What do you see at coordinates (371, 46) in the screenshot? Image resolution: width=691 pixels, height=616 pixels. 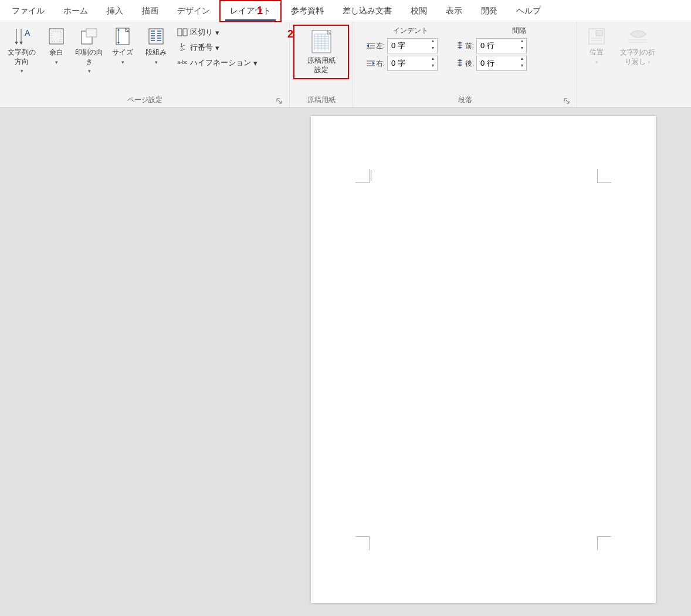 I see `indent-left-icon` at bounding box center [371, 46].